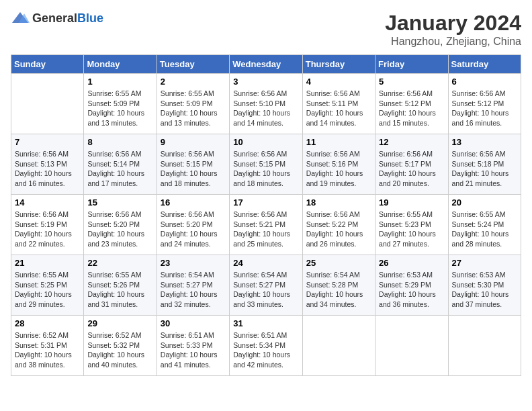 Image resolution: width=532 pixels, height=411 pixels. What do you see at coordinates (266, 346) in the screenshot?
I see `week-row-5: 28Sunrise: 6:52 AM Sunset: 5:31 PM Dayli…` at bounding box center [266, 346].